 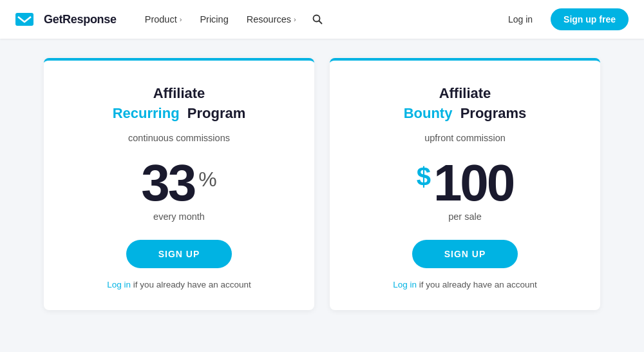 I want to click on card-subtitle-recurring: continuous commissions, so click(x=179, y=138).